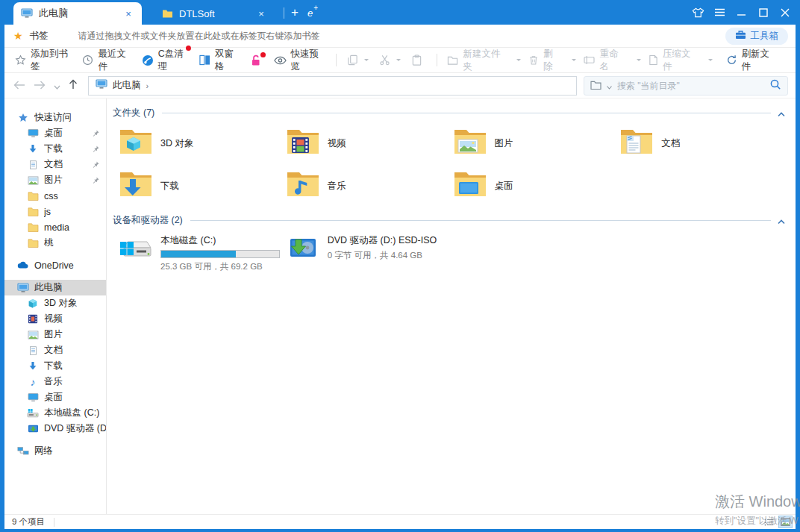  What do you see at coordinates (218, 60) in the screenshot?
I see `dual-pane-button: 双窗格` at bounding box center [218, 60].